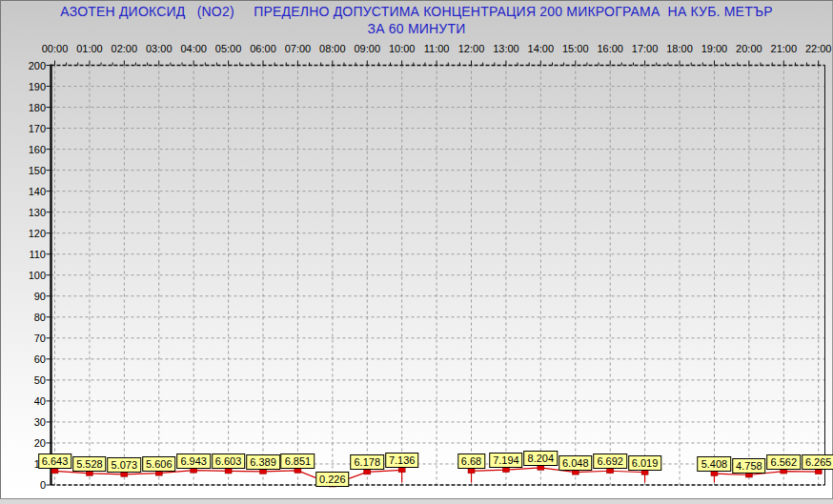 The height and width of the screenshot is (504, 833). Describe the element at coordinates (30, 150) in the screenshot. I see `y-axis-label: 160` at that location.